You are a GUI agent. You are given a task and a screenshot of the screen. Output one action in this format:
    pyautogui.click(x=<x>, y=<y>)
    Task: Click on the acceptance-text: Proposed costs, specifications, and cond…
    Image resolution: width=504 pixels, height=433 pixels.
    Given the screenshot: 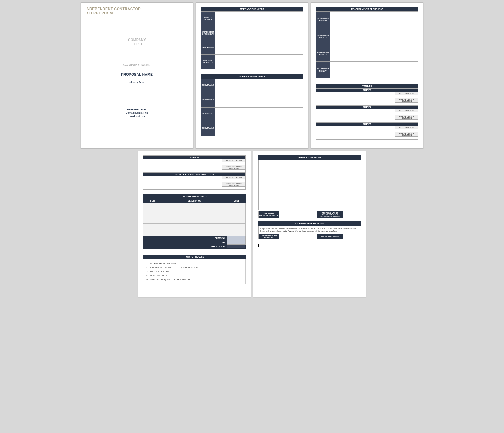 What is the action you would take?
    pyautogui.click(x=310, y=230)
    